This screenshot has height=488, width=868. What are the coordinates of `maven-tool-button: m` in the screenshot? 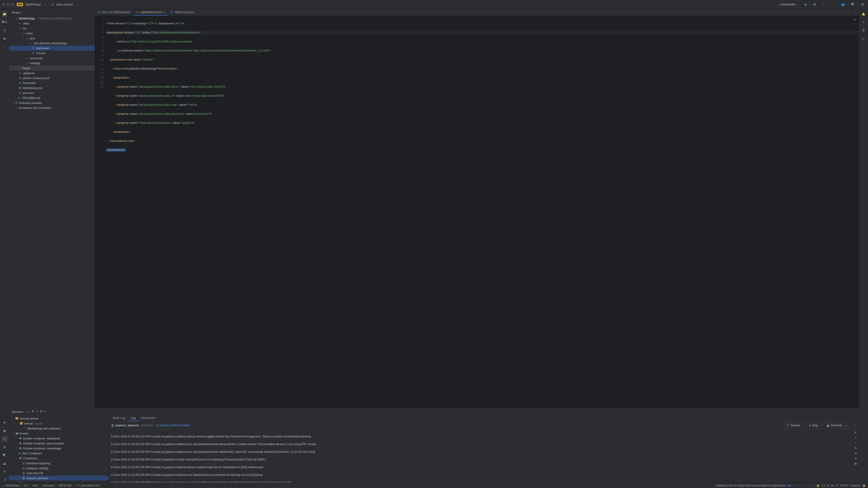 It's located at (863, 38).